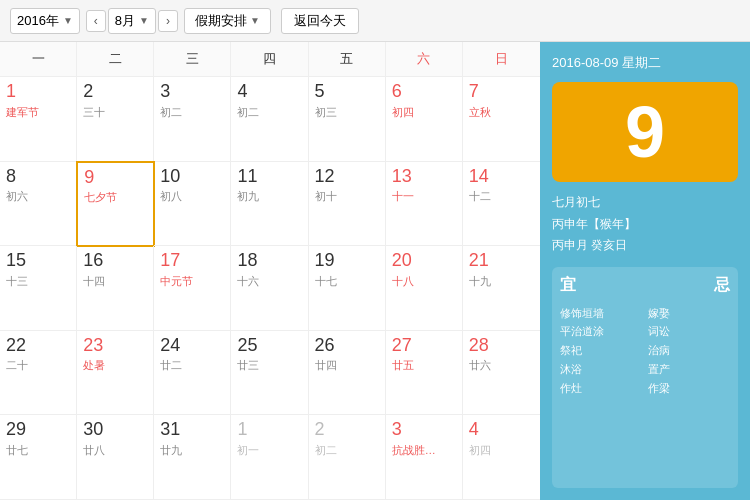 The image size is (750, 500). I want to click on month-label: 8月, so click(125, 21).